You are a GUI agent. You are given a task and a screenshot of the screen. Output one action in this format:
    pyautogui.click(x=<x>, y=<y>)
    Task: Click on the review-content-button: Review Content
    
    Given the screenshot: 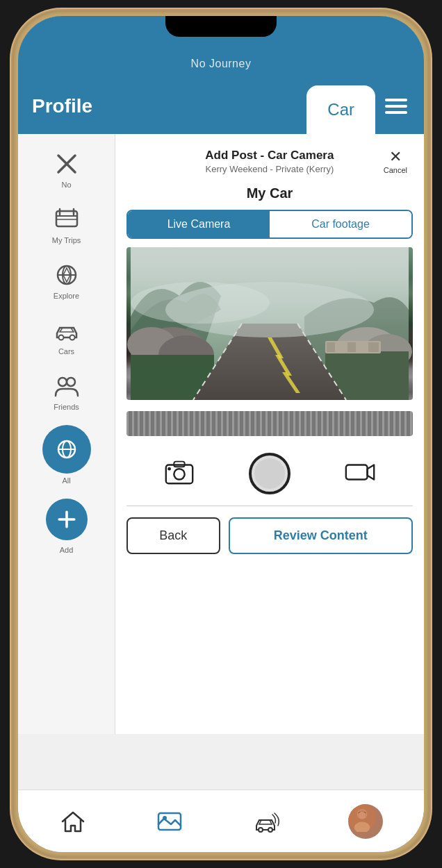 What is the action you would take?
    pyautogui.click(x=321, y=536)
    